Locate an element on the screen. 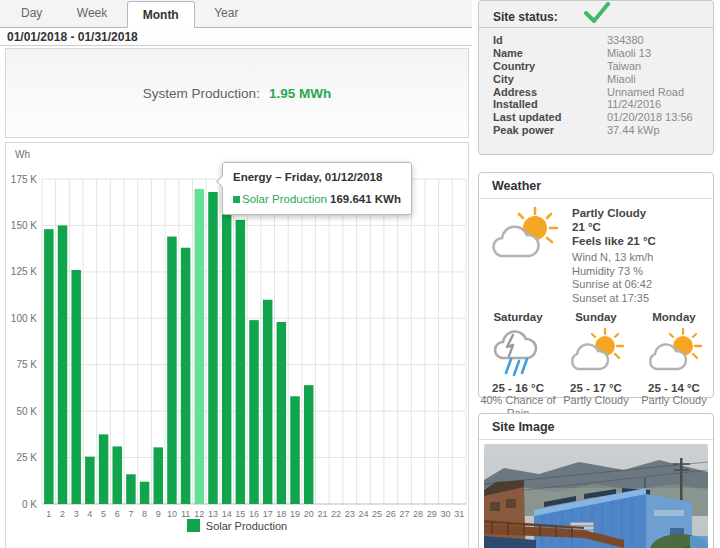  tooltip-title: Energy – Friday, 01/12/2018 is located at coordinates (317, 178).